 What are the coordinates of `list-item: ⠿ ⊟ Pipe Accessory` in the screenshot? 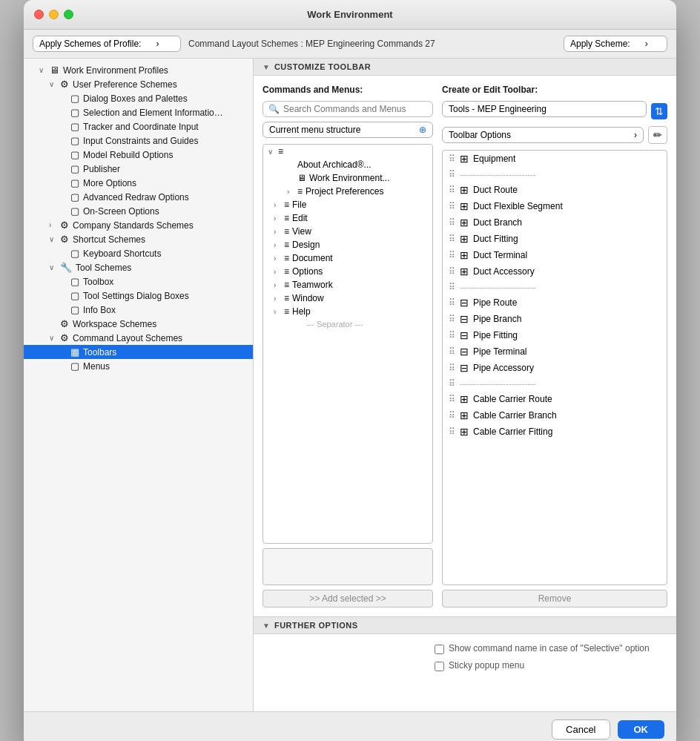 It's located at (555, 368).